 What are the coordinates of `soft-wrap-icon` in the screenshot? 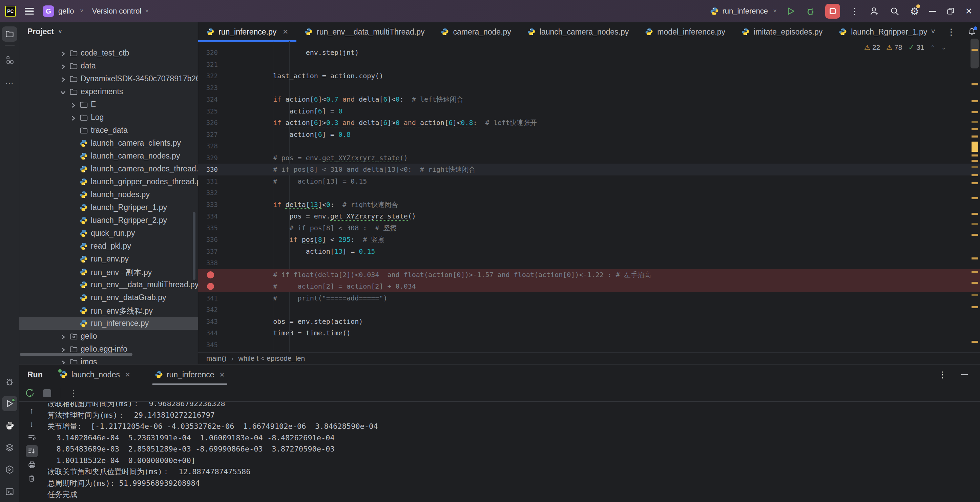 It's located at (32, 438).